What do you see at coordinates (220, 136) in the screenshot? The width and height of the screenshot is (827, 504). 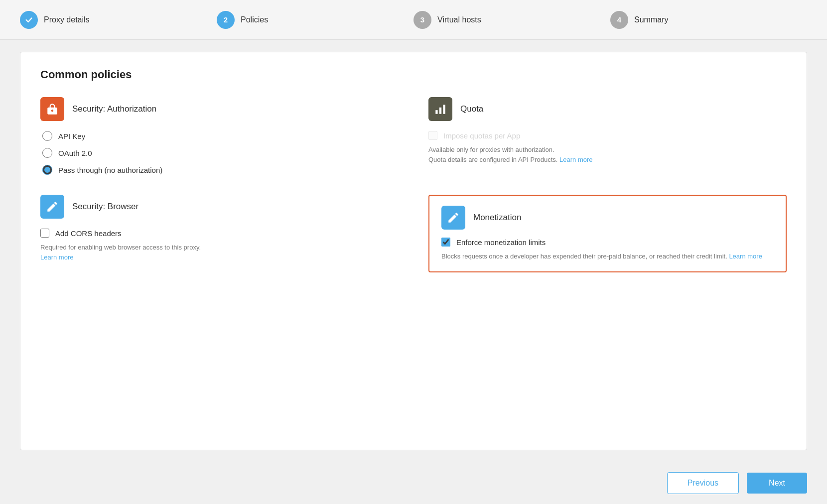 I see `radio-api-key: API Key` at bounding box center [220, 136].